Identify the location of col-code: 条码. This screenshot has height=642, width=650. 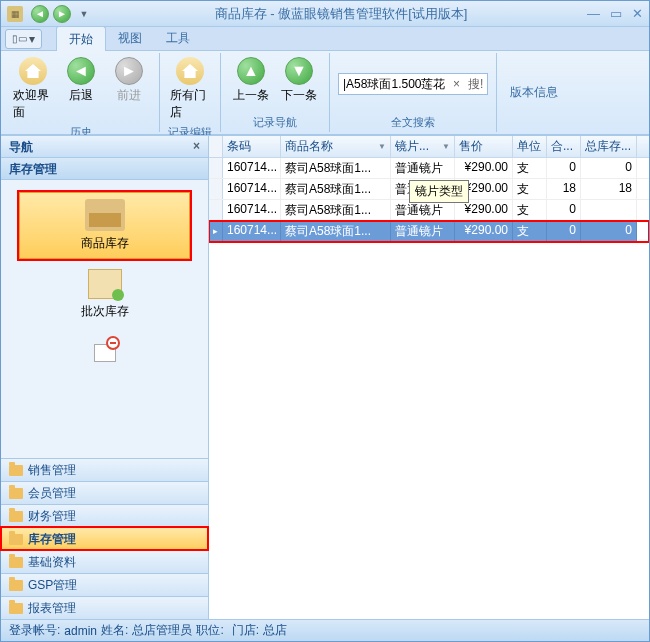
(252, 146).